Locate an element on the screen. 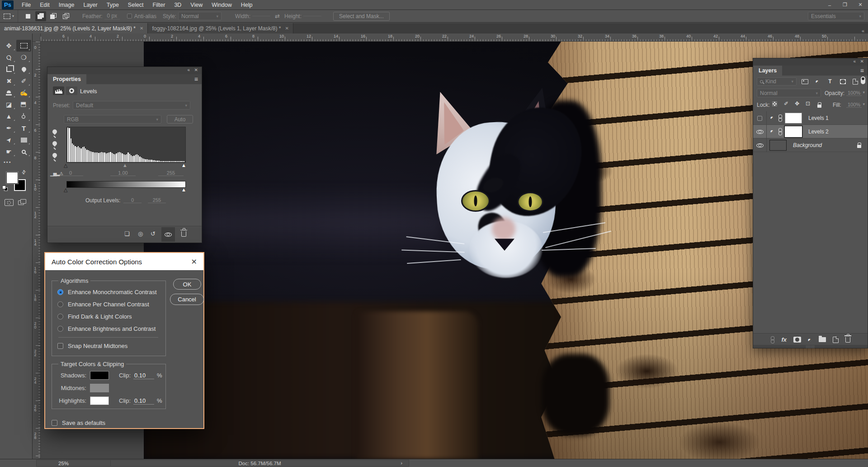  algorithm-option-2: Enhance Per Channel Contrast is located at coordinates (111, 304).